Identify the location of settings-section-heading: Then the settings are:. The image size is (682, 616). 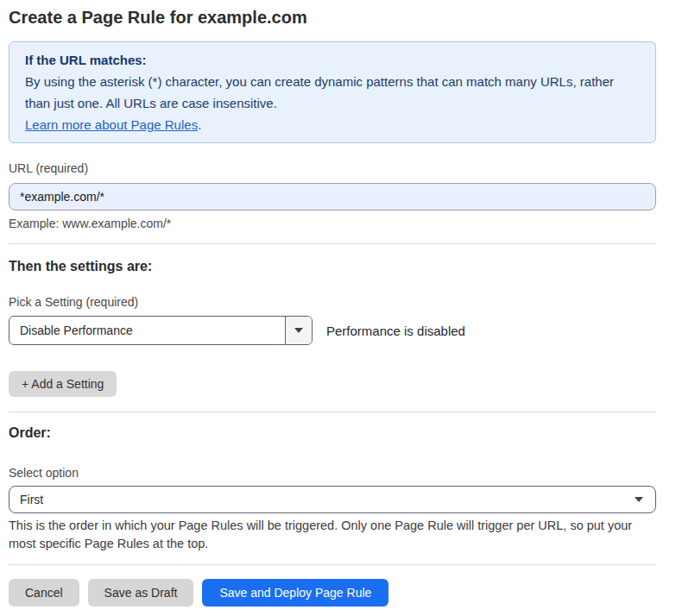
(332, 266).